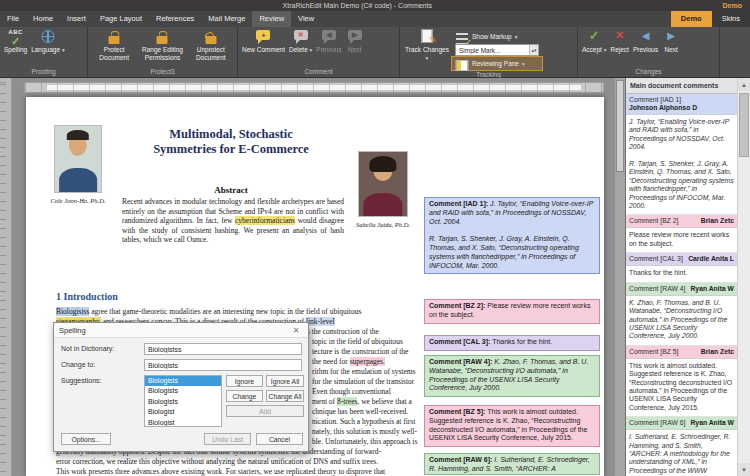 The height and width of the screenshot is (476, 750). I want to click on previous-comment-icon: ◀, so click(329, 37).